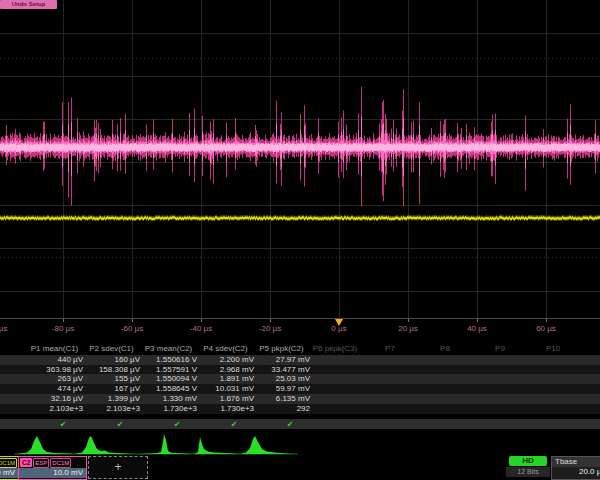 This screenshot has width=600, height=480. Describe the element at coordinates (132, 328) in the screenshot. I see `time-axis-label: -60 µs` at that location.